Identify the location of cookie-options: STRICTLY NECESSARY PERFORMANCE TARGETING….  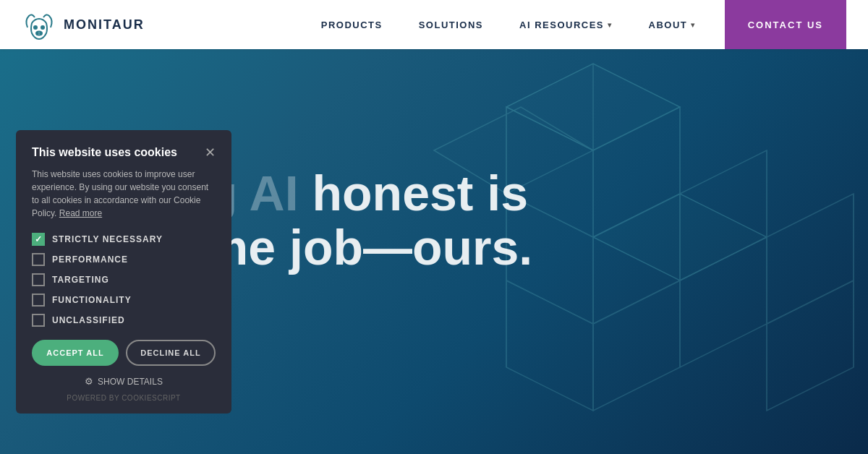
(124, 280).